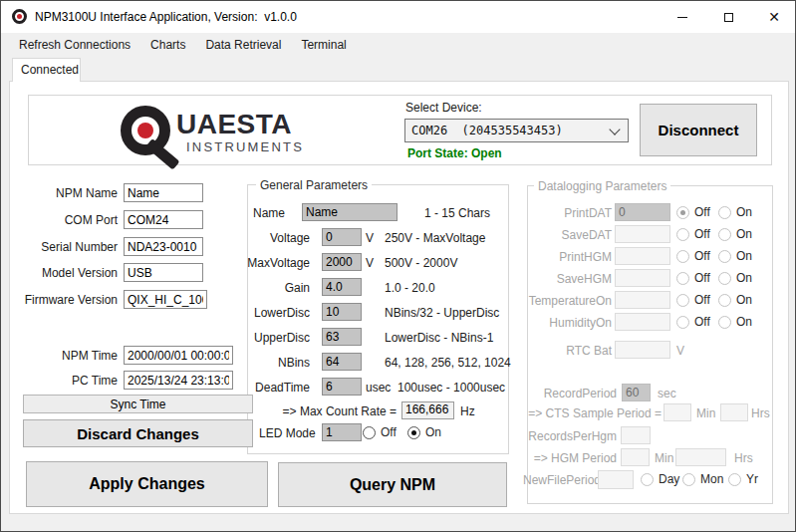  What do you see at coordinates (277, 263) in the screenshot?
I see `maxvoltage-label: MaxVoltage` at bounding box center [277, 263].